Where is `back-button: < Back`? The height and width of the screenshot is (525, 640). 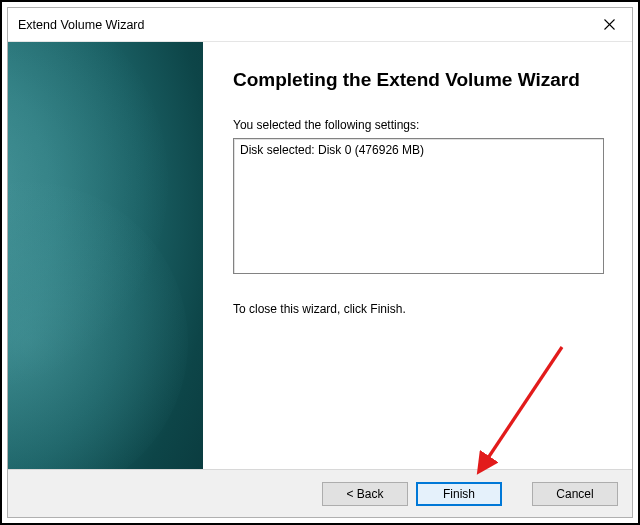
back-button: < Back is located at coordinates (365, 494).